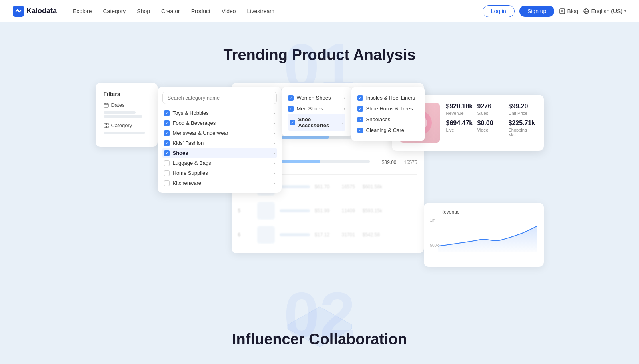  I want to click on category-dropdown: ✓ Toys & Hobbies › ✓ Food & Beverages › …, so click(220, 140).